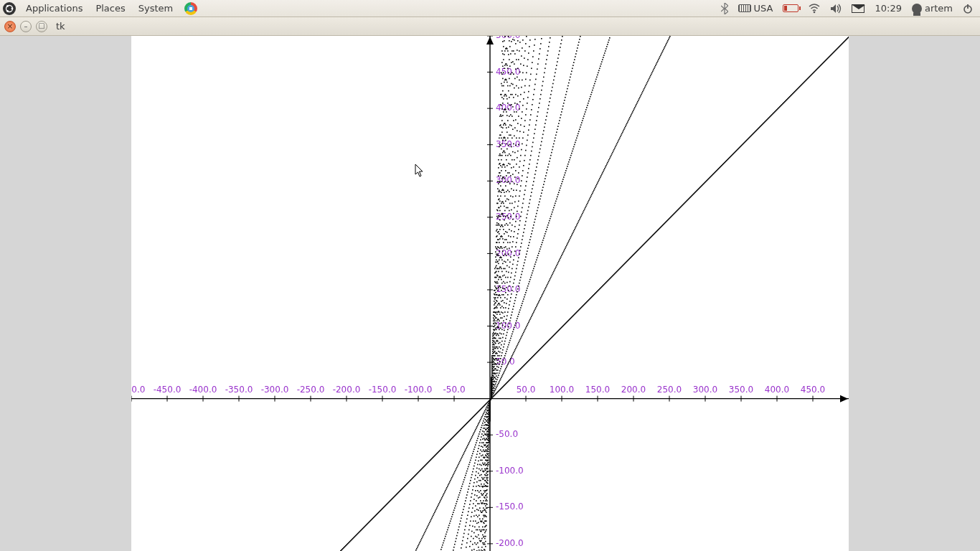 The image size is (980, 551). What do you see at coordinates (745, 9) in the screenshot?
I see `keyboard-icon` at bounding box center [745, 9].